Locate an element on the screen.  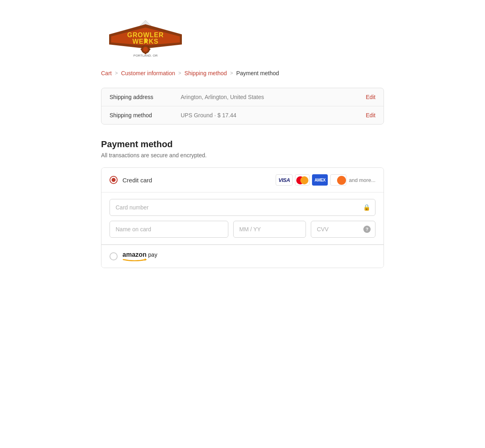
pay-text: pay is located at coordinates (153, 255).